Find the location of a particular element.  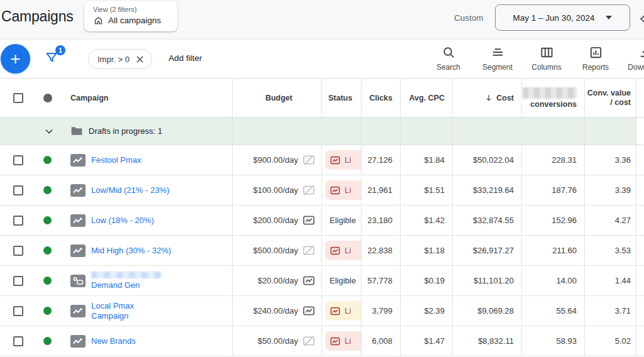

reports-icon is located at coordinates (596, 53).